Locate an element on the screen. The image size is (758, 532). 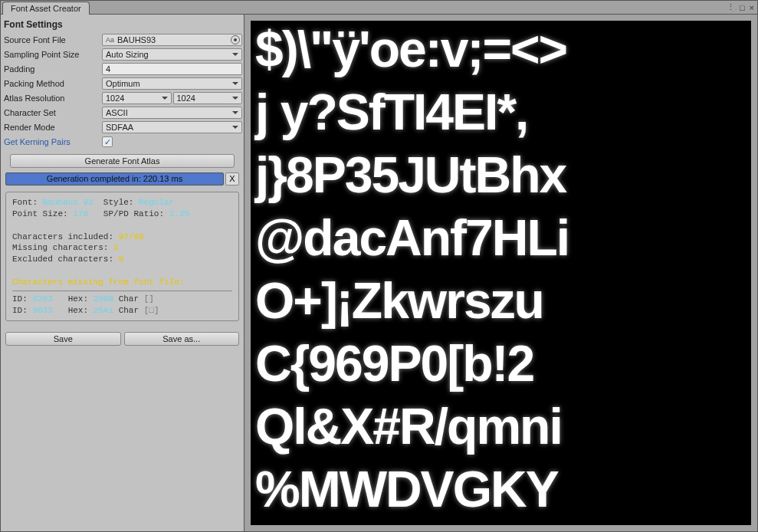
charset-dropdown: ASCII is located at coordinates (172, 113).